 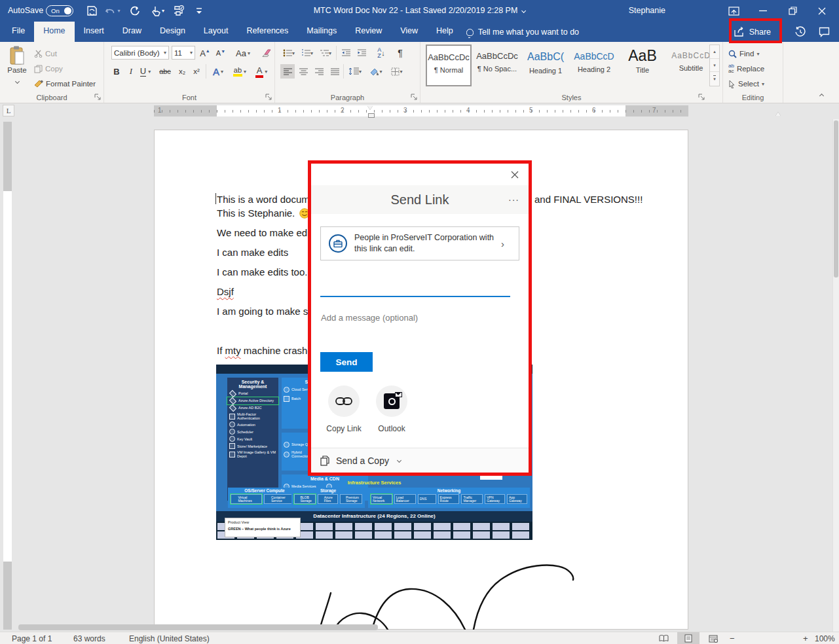 What do you see at coordinates (17, 65) in the screenshot?
I see `paste-button: Paste` at bounding box center [17, 65].